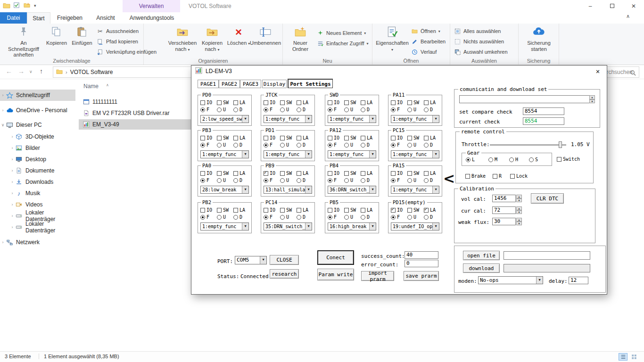  What do you see at coordinates (531, 160) in the screenshot?
I see `gear-s-radio` at bounding box center [531, 160].